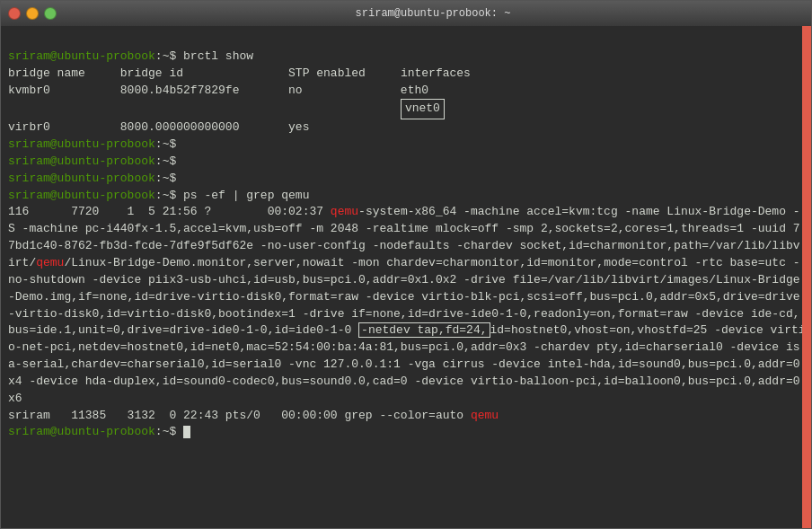 This screenshot has width=812, height=529. I want to click on window-title: sriram@ubuntu-probook: ~, so click(433, 13).